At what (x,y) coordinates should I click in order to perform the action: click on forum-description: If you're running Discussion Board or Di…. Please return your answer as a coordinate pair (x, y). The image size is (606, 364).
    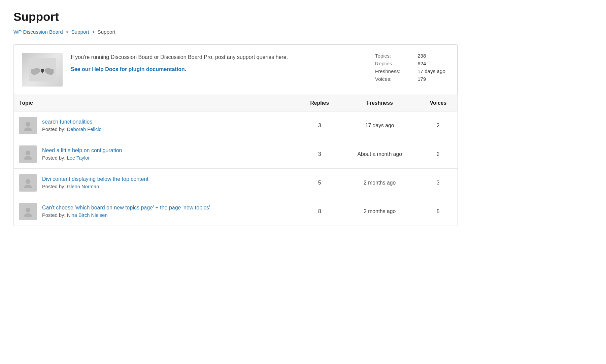
    Looking at the image, I should click on (212, 63).